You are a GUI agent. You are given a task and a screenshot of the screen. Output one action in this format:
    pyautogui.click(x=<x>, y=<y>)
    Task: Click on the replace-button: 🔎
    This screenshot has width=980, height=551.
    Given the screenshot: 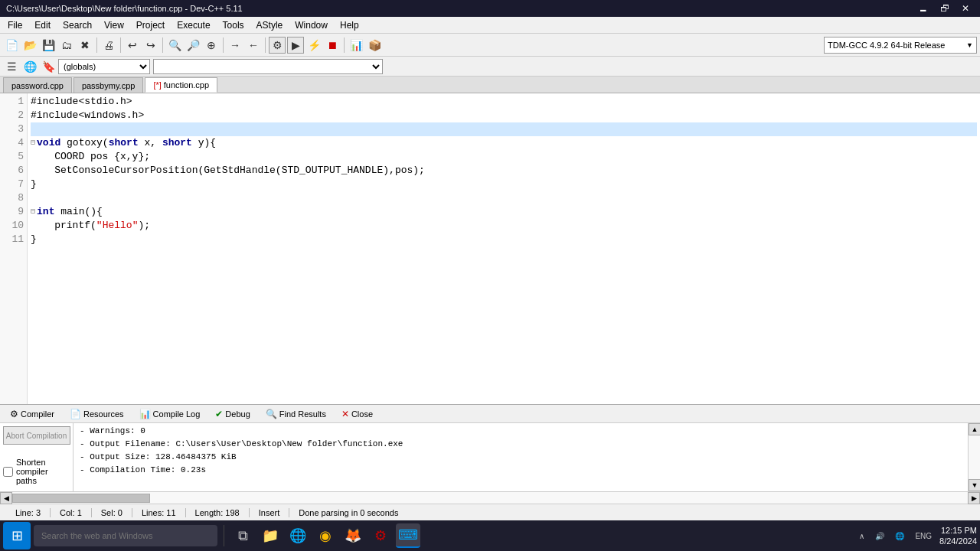 What is the action you would take?
    pyautogui.click(x=193, y=45)
    